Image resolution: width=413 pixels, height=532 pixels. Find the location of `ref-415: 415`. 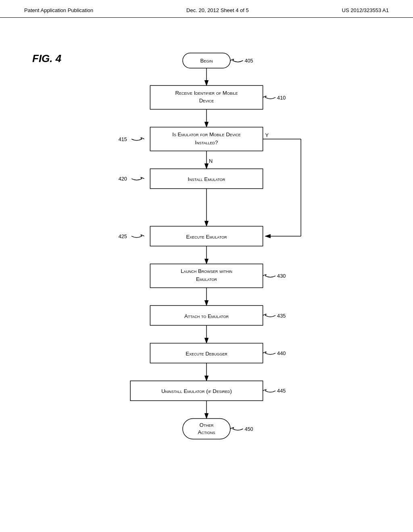

ref-415: 415 is located at coordinates (123, 139).